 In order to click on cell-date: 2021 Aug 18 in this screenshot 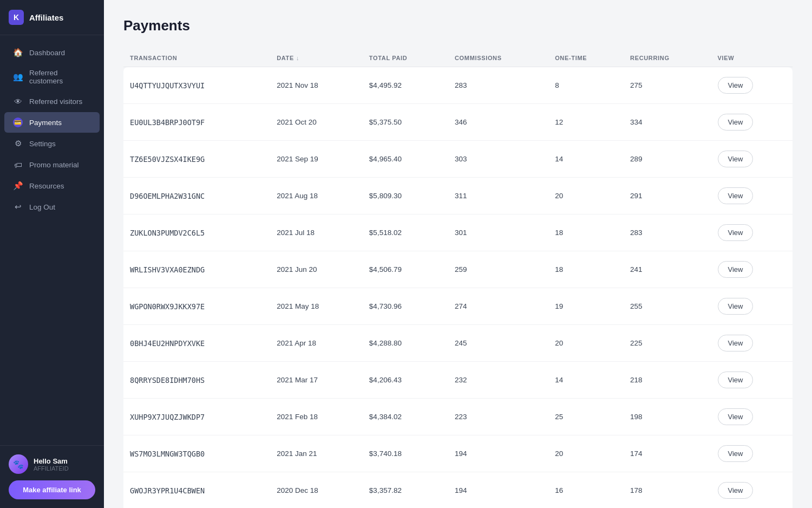, I will do `click(316, 196)`.